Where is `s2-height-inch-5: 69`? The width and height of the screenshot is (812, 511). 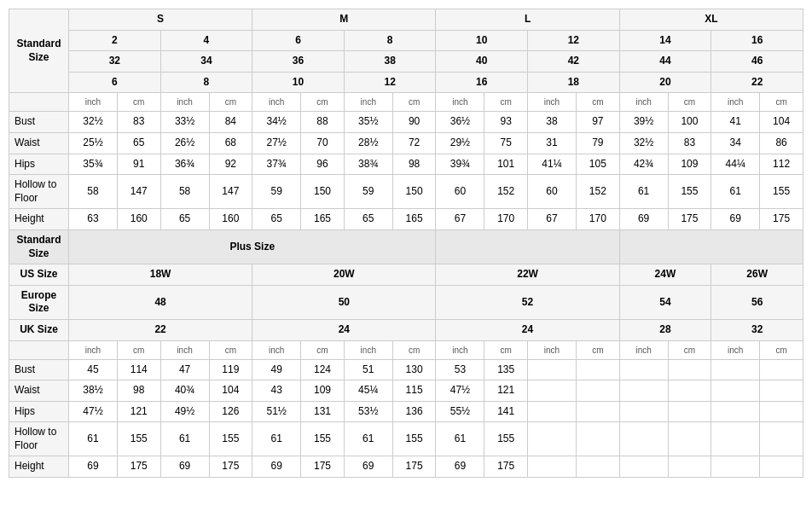 s2-height-inch-5: 69 is located at coordinates (461, 467).